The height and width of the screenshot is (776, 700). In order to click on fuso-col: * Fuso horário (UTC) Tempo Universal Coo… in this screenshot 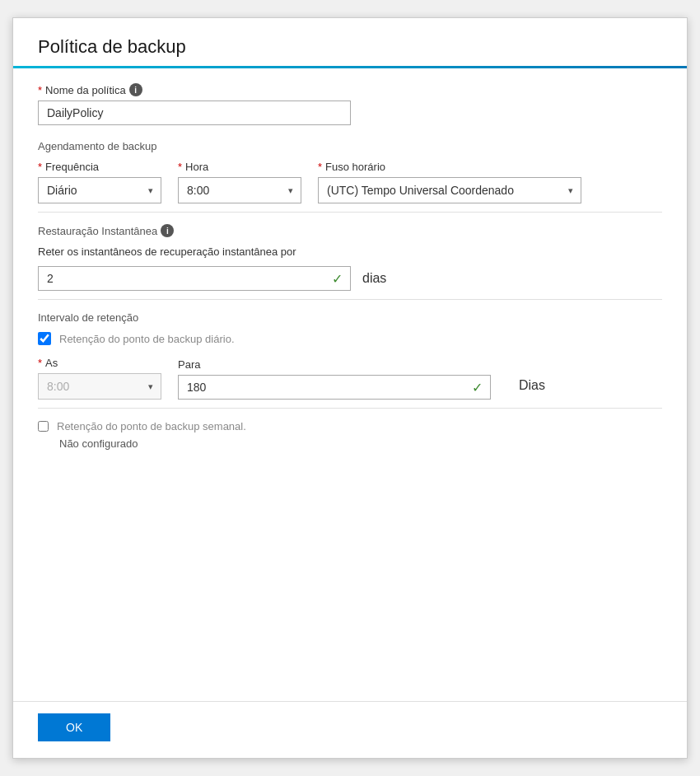, I will do `click(450, 182)`.